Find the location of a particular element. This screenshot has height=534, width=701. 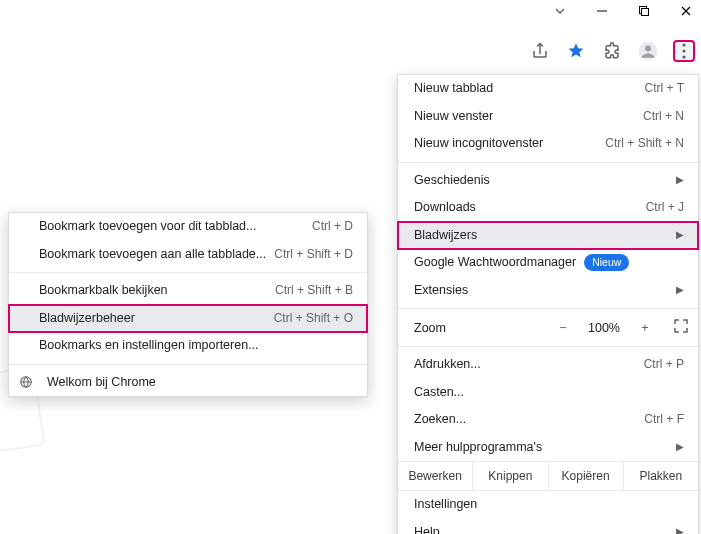

menu-item-extensions: Extensies ▶ is located at coordinates (548, 291).